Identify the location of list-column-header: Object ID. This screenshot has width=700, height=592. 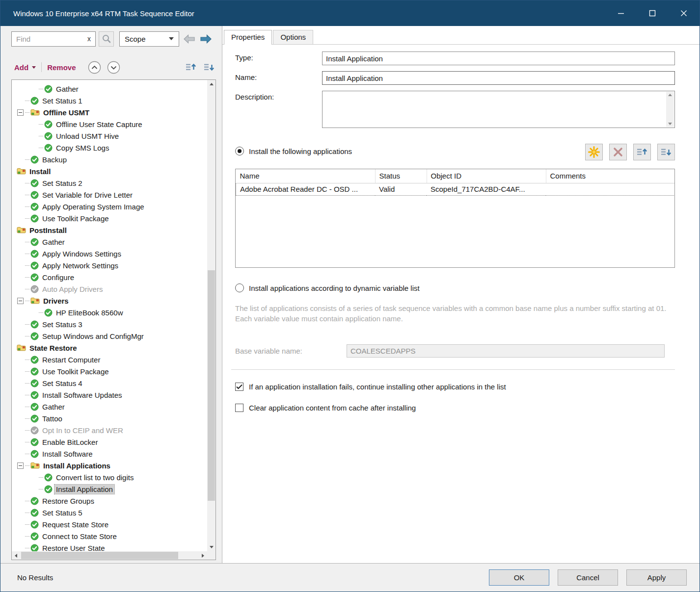
(486, 177).